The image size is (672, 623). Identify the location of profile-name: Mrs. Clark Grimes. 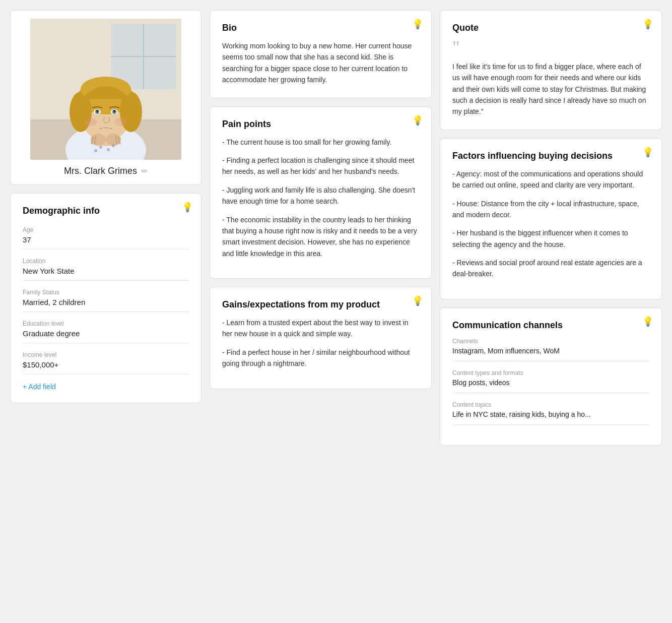
(101, 171).